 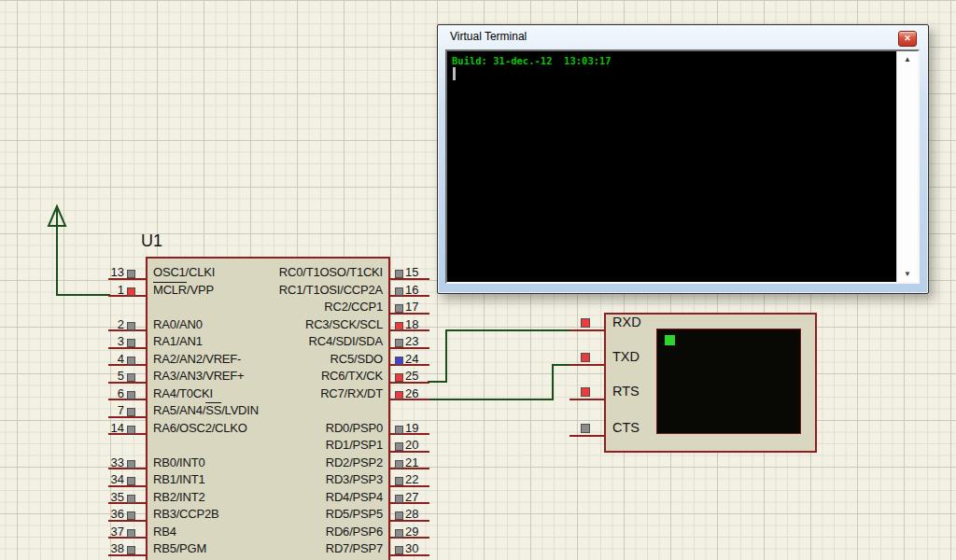 What do you see at coordinates (108, 375) in the screenshot?
I see `pin-number: 5` at bounding box center [108, 375].